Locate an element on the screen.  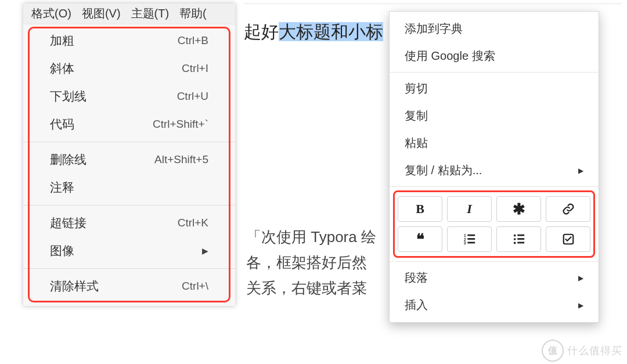
menu-item-label: 代码 is located at coordinates (62, 124).